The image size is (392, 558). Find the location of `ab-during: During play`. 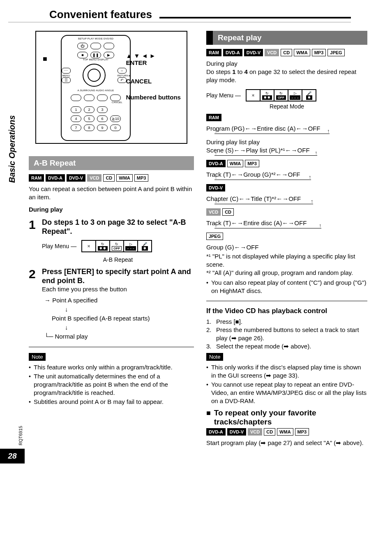

ab-during: During play is located at coordinates (111, 210).